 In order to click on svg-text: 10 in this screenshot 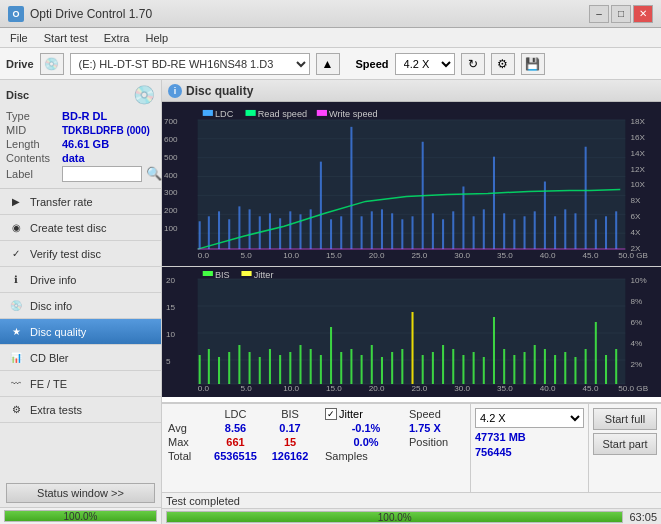, I will do `click(171, 334)`.